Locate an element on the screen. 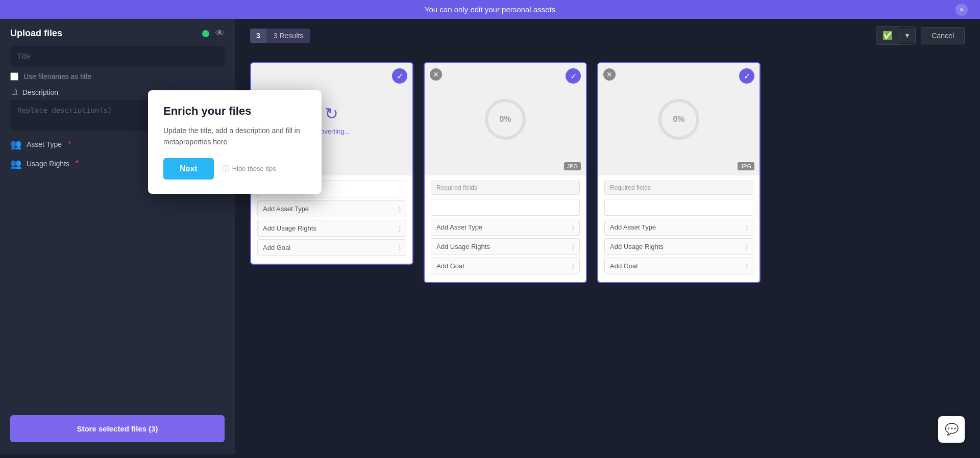 The height and width of the screenshot is (458, 980). card-preview-2: ✕ ✓ 0% JPG is located at coordinates (505, 119).